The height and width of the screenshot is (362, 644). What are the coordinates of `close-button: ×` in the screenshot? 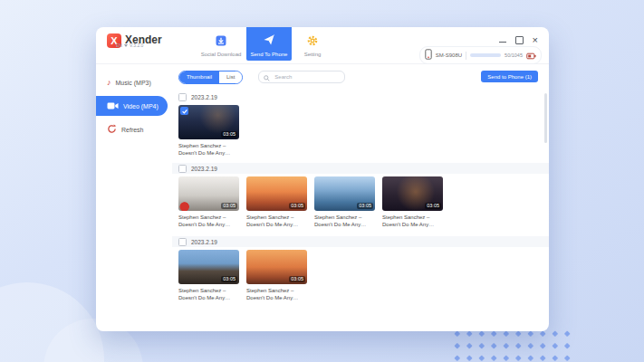 It's located at (535, 40).